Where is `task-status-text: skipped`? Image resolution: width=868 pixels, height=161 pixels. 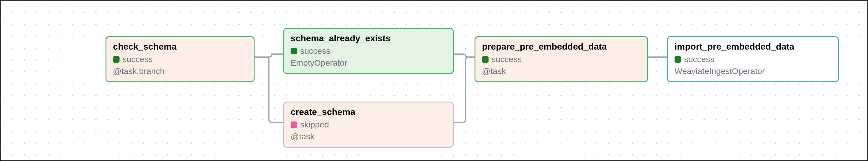
task-status-text: skipped is located at coordinates (315, 125).